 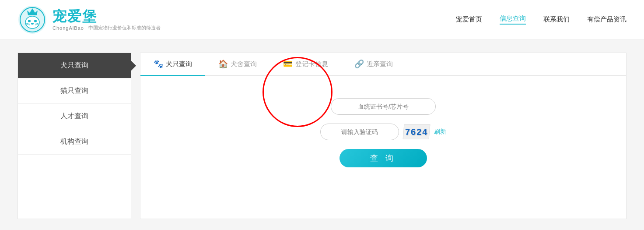 What do you see at coordinates (383, 132) in the screenshot?
I see `captcha-row: 7624 刷新` at bounding box center [383, 132].